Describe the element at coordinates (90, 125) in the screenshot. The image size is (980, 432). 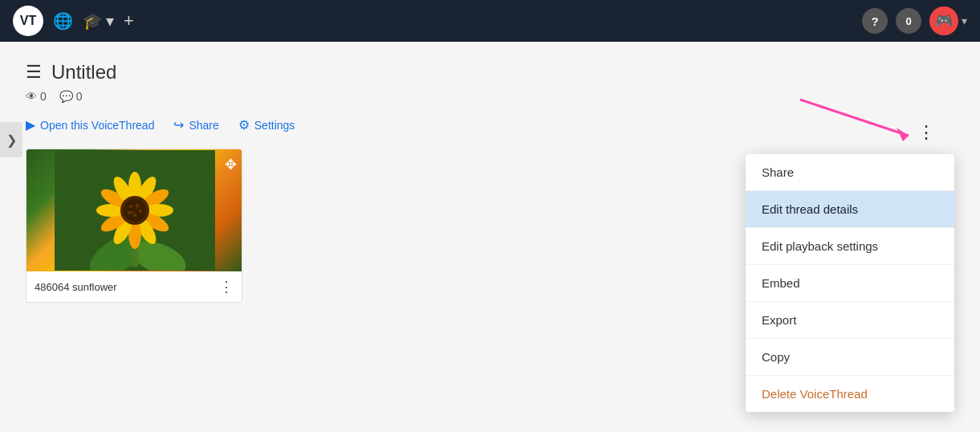
I see `open-voicethread-button: ▶ Open this VoiceThread` at that location.